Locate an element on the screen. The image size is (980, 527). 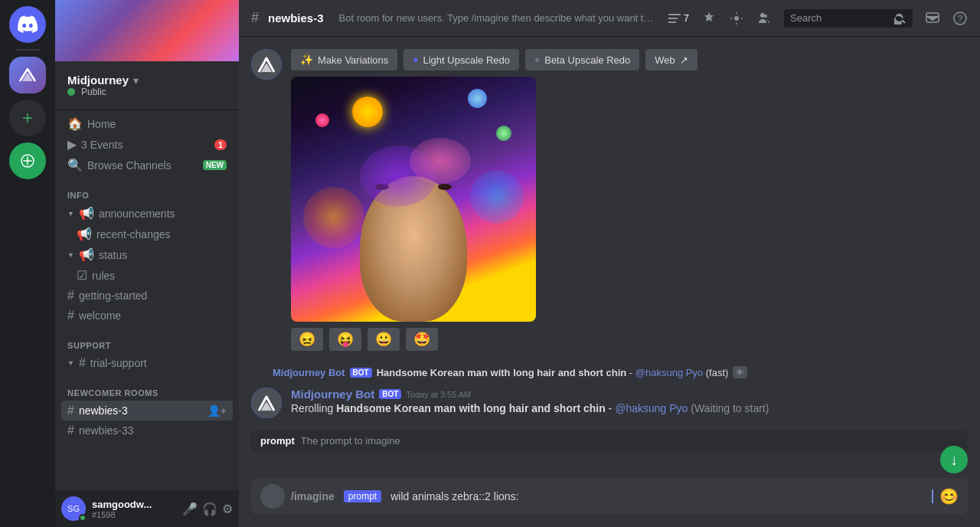
rules-channel: ☑ rules is located at coordinates (147, 276).